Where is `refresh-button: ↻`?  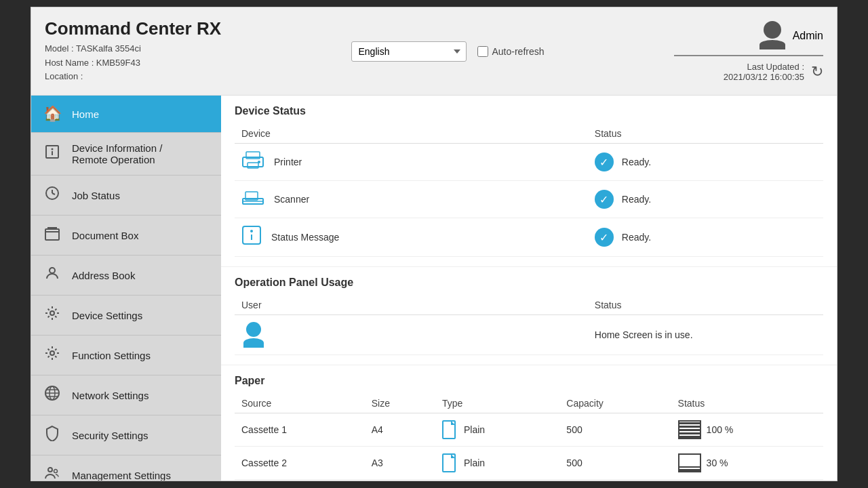 refresh-button: ↻ is located at coordinates (817, 72).